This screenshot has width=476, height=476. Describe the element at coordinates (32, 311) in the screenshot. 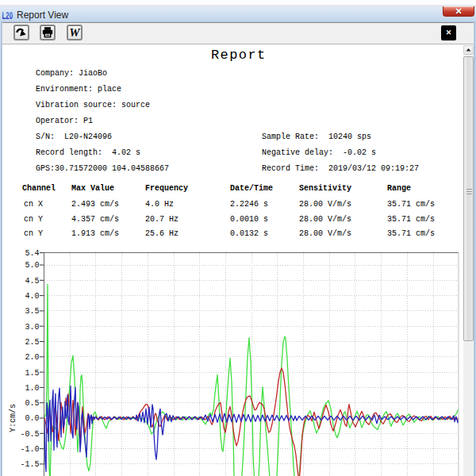

I see `svg-text: 3.5` at that location.